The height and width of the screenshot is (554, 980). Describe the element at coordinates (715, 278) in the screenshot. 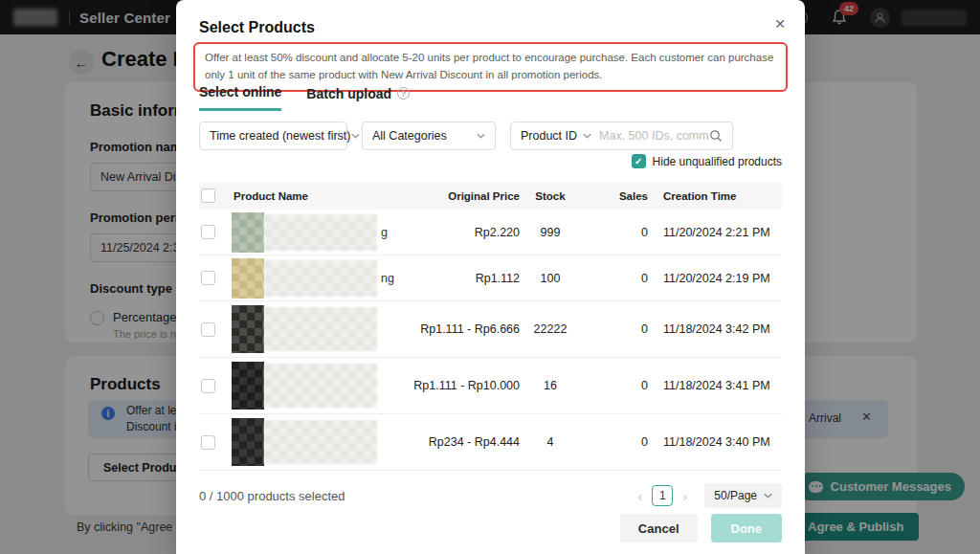

I see `creation-time: 11/20/2024 2:19 PM` at that location.